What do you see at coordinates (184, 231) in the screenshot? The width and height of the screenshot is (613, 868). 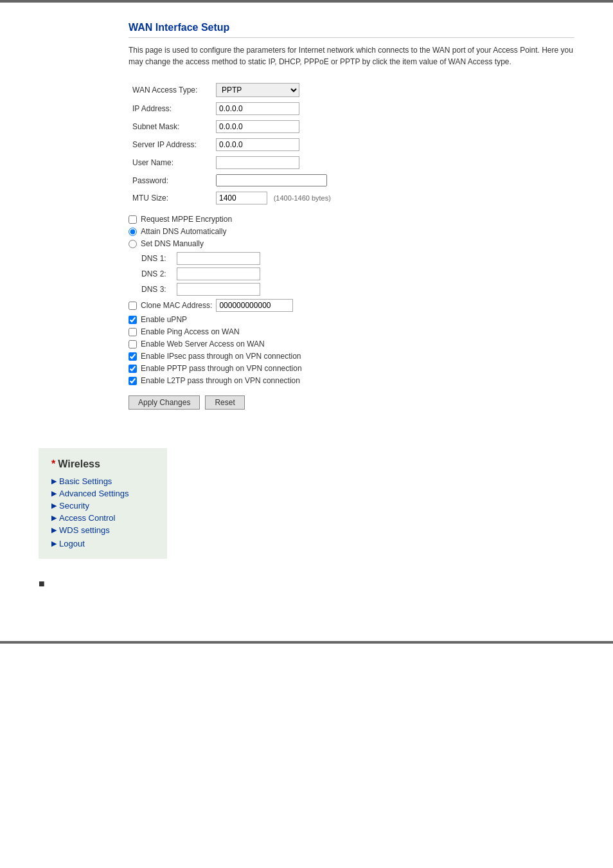 I see `attain-dns-label: Attain DNS Automatically` at bounding box center [184, 231].